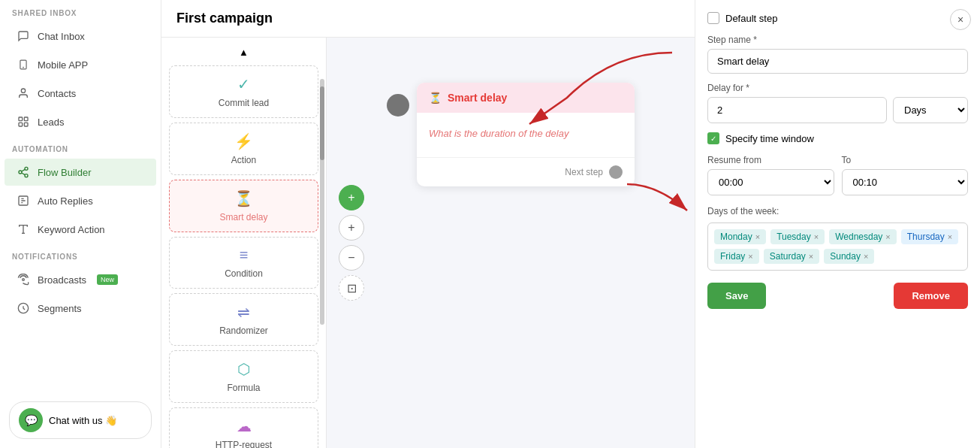  I want to click on smart-delay-body-text: What is the duration of the delay, so click(499, 134).